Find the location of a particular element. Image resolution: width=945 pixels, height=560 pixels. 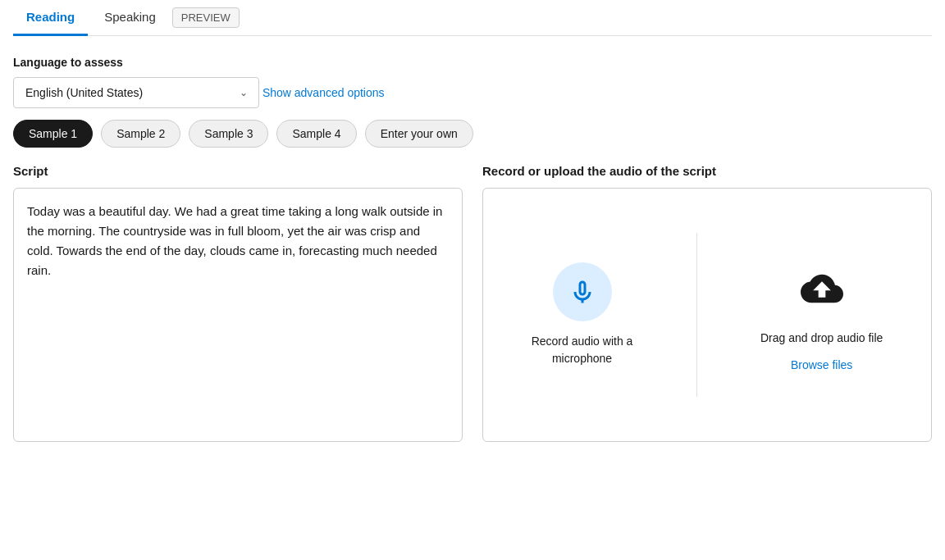

tab-speaking: Speaking is located at coordinates (130, 18).